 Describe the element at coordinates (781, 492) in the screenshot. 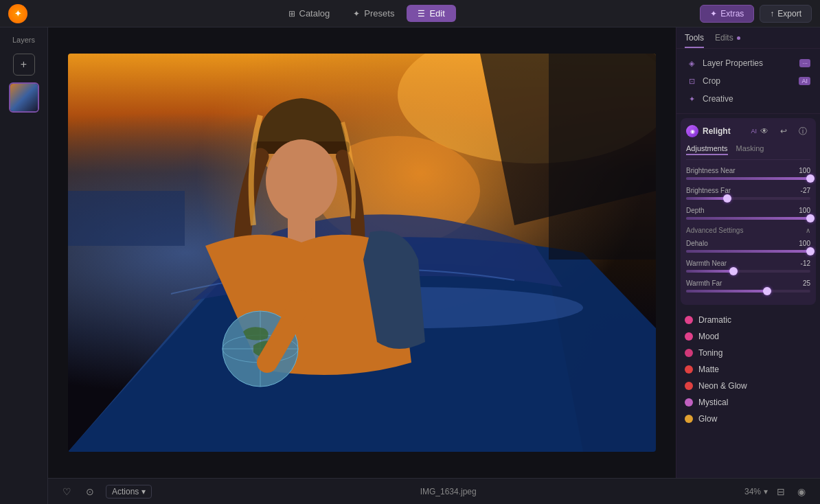

I see `compare-icon: ⊟` at that location.